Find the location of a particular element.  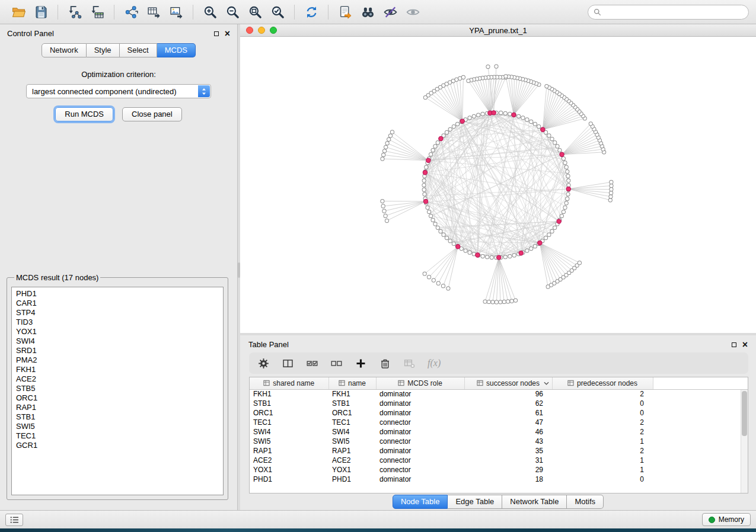

delete-table-button is located at coordinates (409, 364).